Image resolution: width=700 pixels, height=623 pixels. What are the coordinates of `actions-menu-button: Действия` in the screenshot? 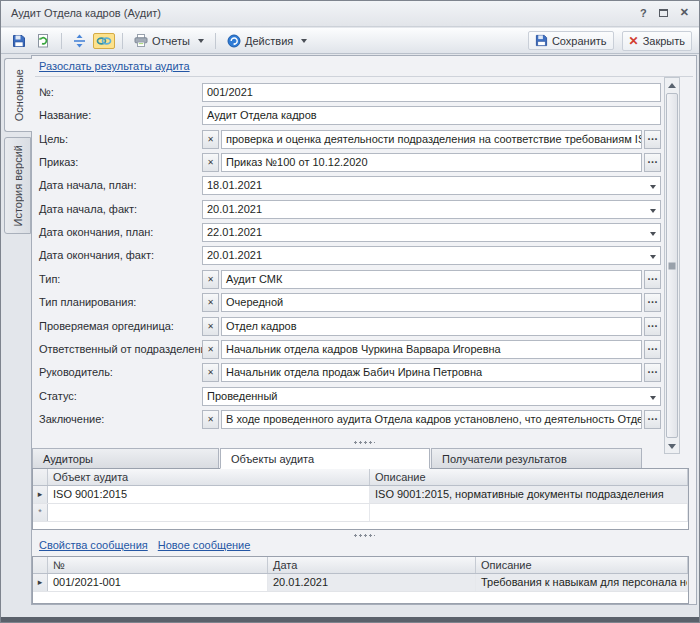 It's located at (267, 41).